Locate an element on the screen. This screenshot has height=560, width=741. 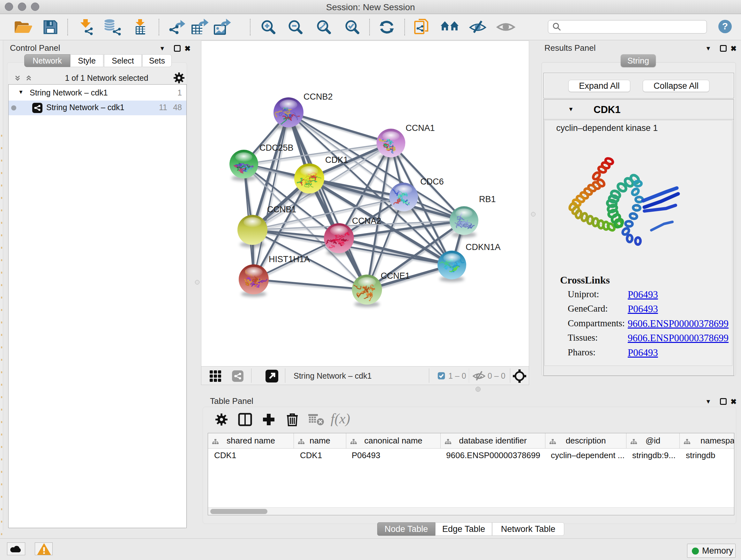
svg-text: CDC6 is located at coordinates (432, 182).